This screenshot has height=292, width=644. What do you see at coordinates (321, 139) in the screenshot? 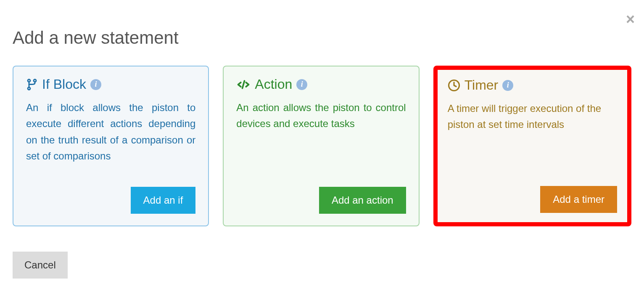
I see `action-card-description: An action allows the piston to control d…` at bounding box center [321, 139].